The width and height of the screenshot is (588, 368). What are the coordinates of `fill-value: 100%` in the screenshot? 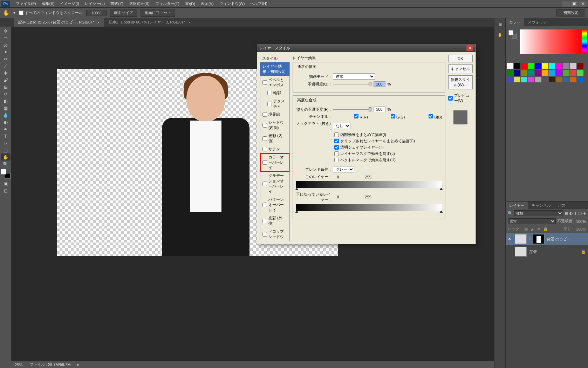 It's located at (581, 229).